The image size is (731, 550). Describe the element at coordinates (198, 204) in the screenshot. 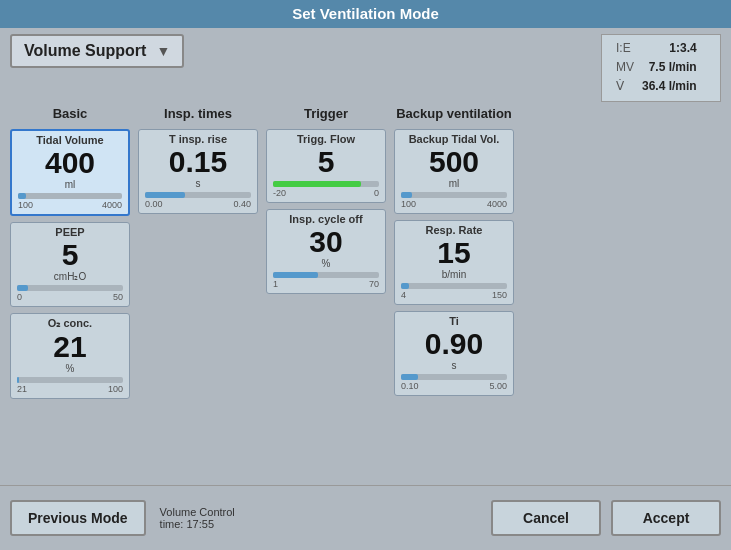

I see `range-labels-insp-0: 0.000.40` at that location.